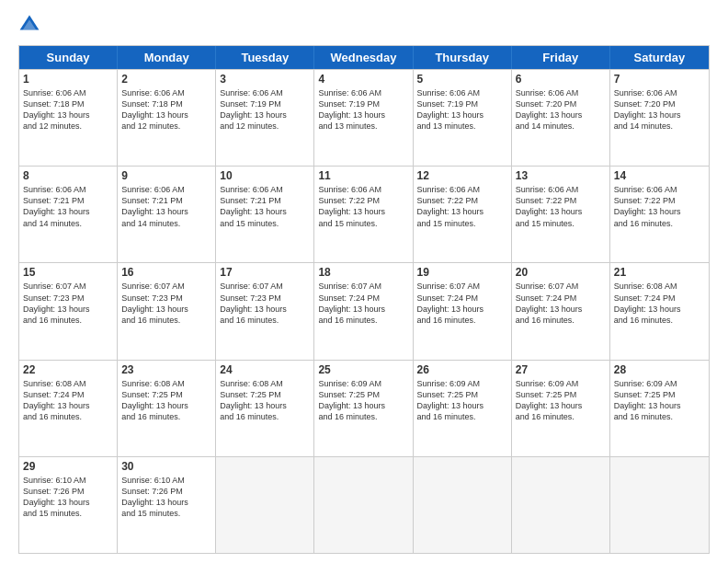 The height and width of the screenshot is (563, 728). What do you see at coordinates (167, 408) in the screenshot?
I see `calendar-cell: 23Sunrise: 6:08 AM Sunset: 7:25 PM Dayli…` at bounding box center [167, 408].